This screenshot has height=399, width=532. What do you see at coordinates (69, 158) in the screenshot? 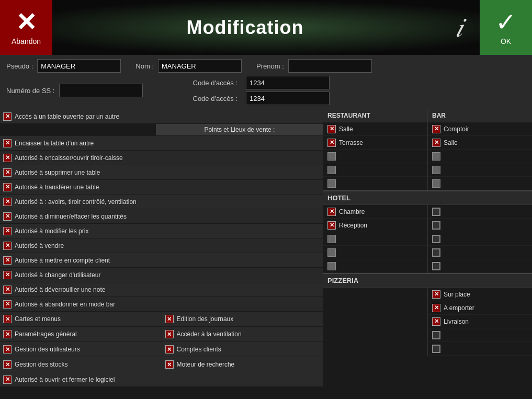
I see `perm-3-text: Autorisé à encaisser/ouvrir tiroir-caiss…` at bounding box center [69, 158].